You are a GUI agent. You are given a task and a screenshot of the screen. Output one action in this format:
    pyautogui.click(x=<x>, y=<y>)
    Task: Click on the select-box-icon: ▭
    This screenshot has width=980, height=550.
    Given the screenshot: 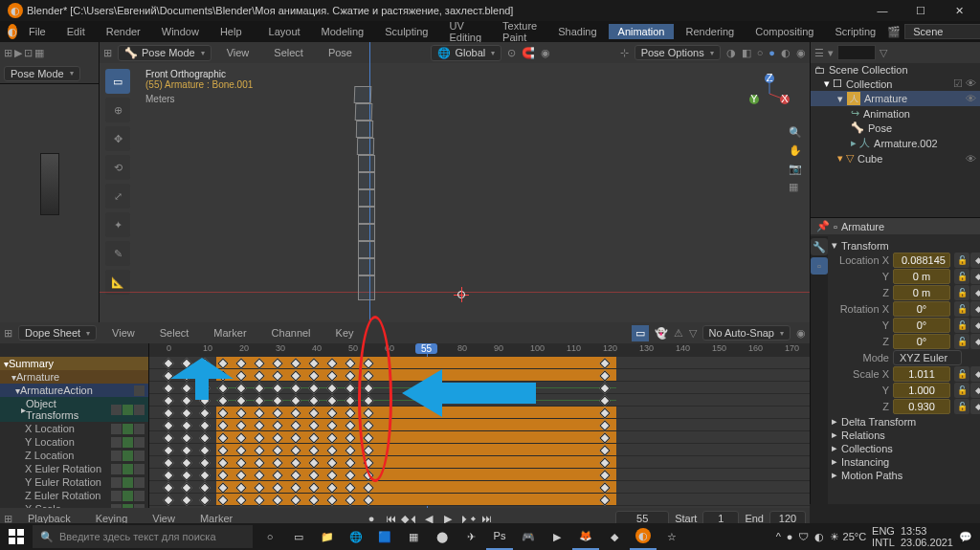 What is the action you would take?
    pyautogui.click(x=640, y=333)
    